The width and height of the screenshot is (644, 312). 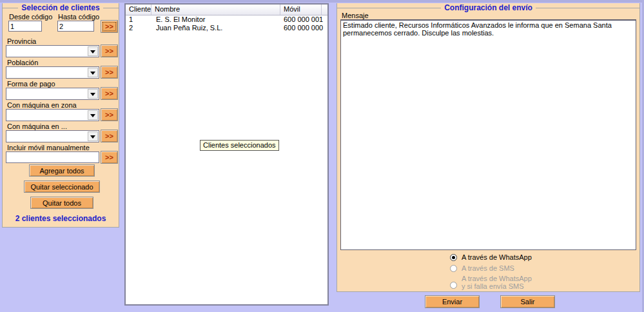 I want to click on maquina-zona-select, so click(x=53, y=115).